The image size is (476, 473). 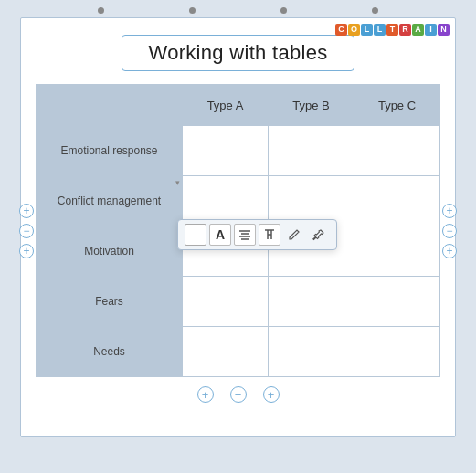 What do you see at coordinates (220, 235) in the screenshot?
I see `text-format-button: A` at bounding box center [220, 235].